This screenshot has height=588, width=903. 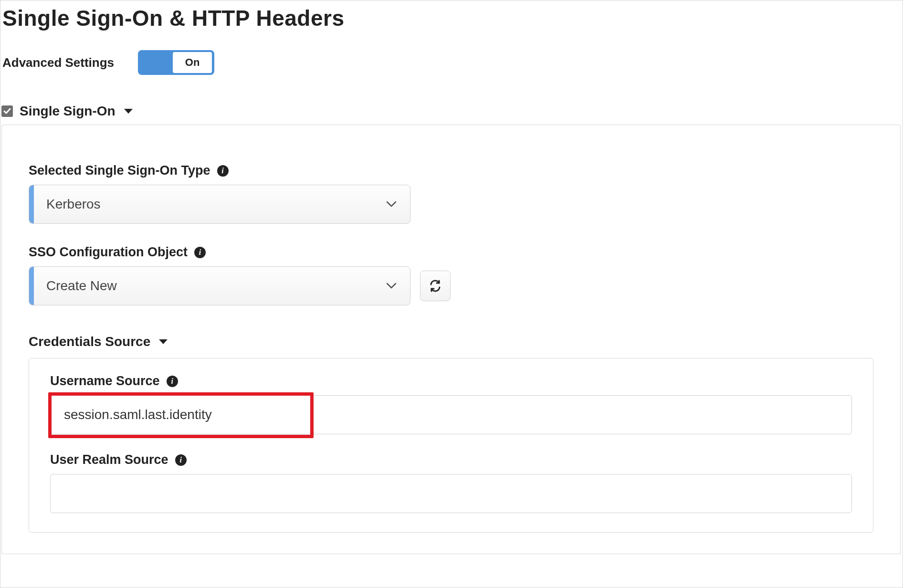 What do you see at coordinates (451, 483) in the screenshot?
I see `user-realm-source-field: User Realm Source i` at bounding box center [451, 483].